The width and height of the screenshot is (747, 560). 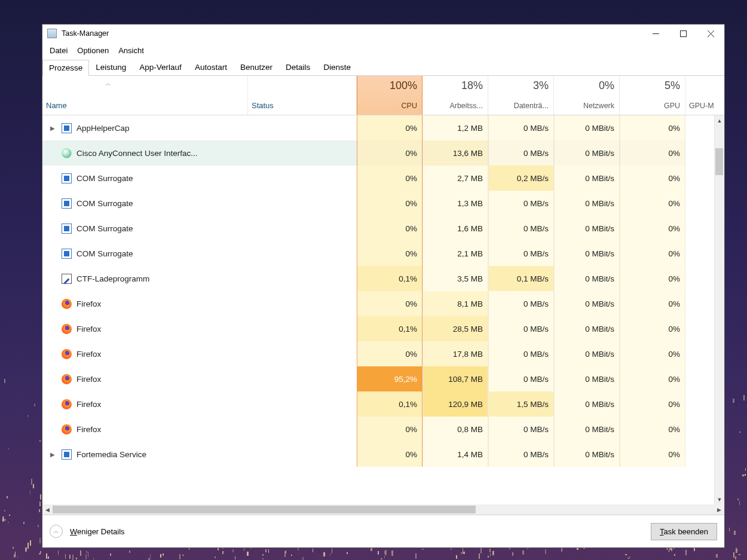 What do you see at coordinates (720, 121) in the screenshot?
I see `scroll-up-icon: ▲` at bounding box center [720, 121].